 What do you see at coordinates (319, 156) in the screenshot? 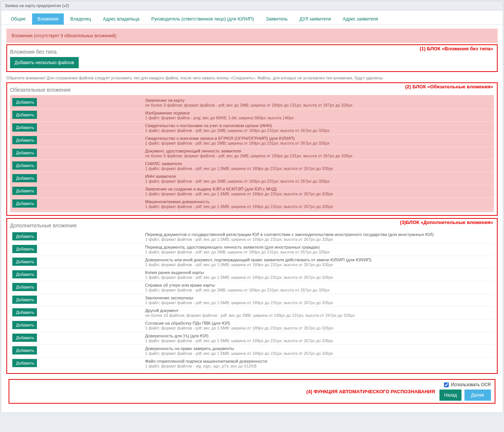
I see `required-desc: не более 5 файлов; формат файлов - pdf; …` at bounding box center [319, 156].